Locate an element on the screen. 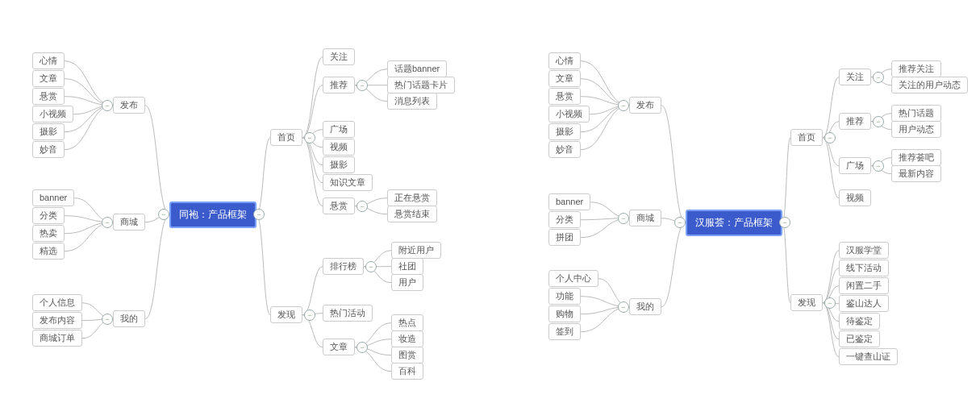  leaf: 签到 is located at coordinates (565, 332).